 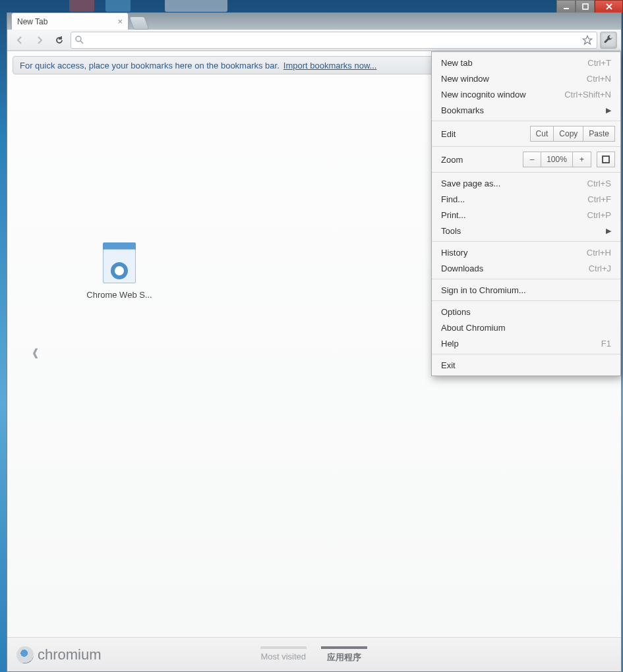 I want to click on menu-print: Print... Ctrl+P, so click(x=526, y=215).